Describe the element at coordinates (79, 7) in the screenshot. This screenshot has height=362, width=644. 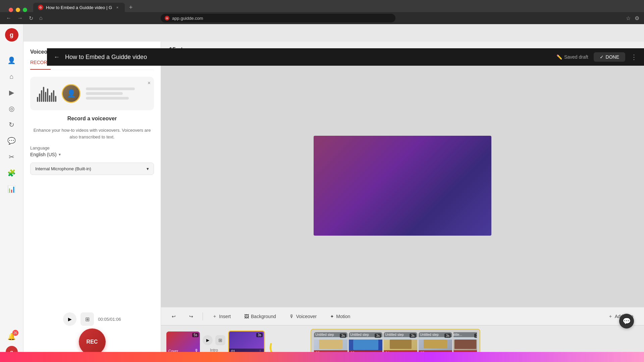
I see `active-browser-tab: G How to Embed a Guidde video | G ×` at that location.